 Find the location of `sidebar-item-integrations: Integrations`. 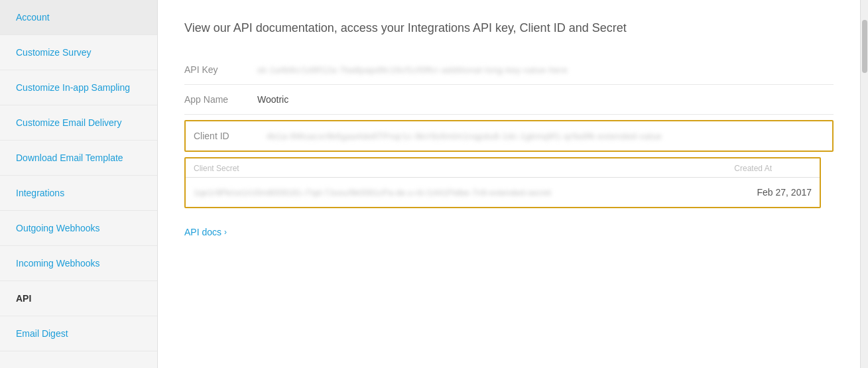

sidebar-item-integrations: Integrations is located at coordinates (78, 194).